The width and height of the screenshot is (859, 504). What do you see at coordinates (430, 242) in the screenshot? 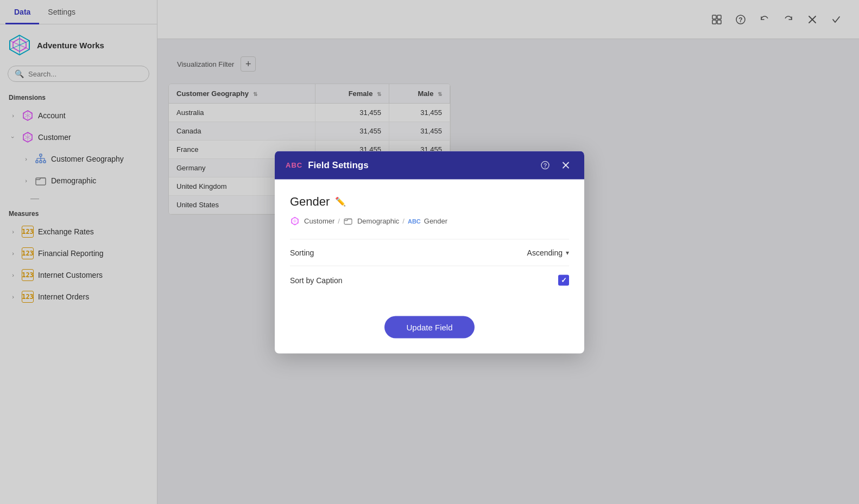
I see `dialog-body: Gender ✏️ Customer / Demographic` at bounding box center [430, 242].